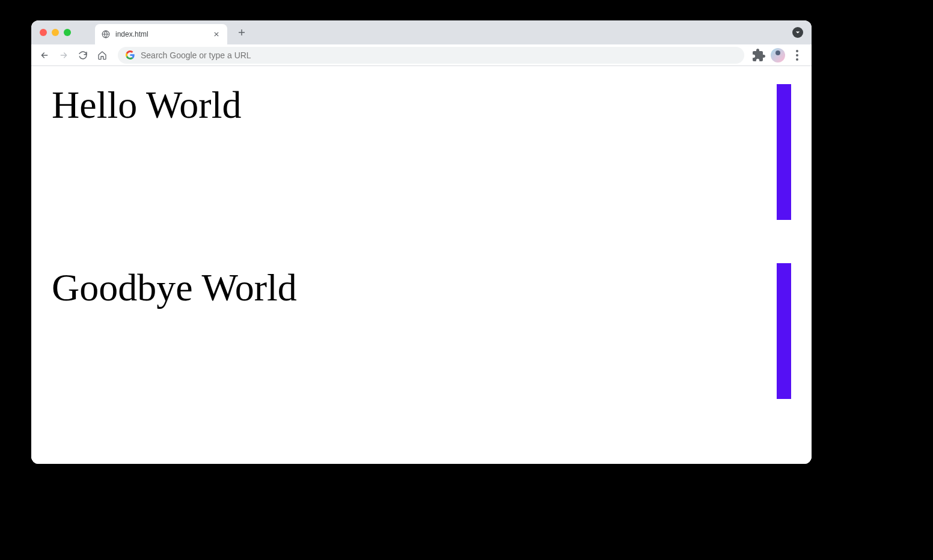  I want to click on tab-search-button, so click(798, 32).